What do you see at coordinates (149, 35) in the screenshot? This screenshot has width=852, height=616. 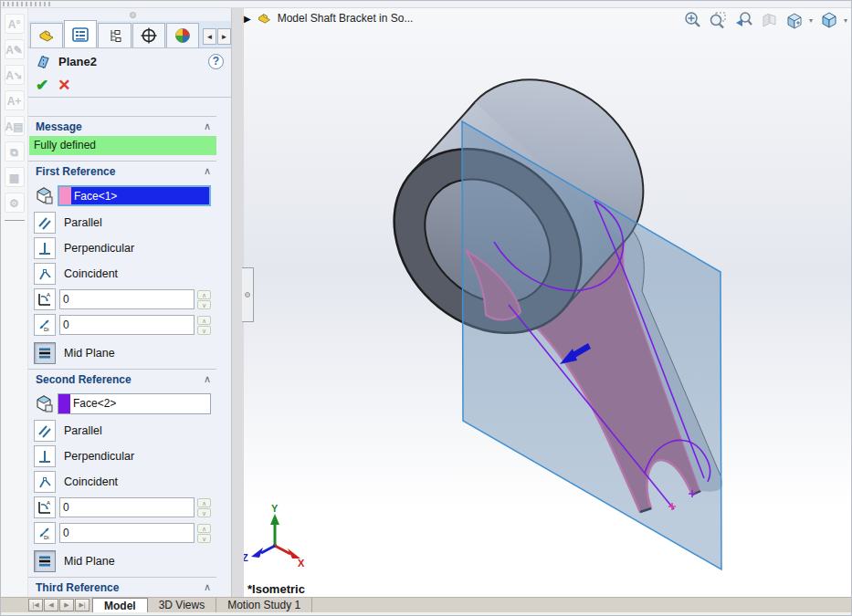 I see `dimxpert-manager-tab` at bounding box center [149, 35].